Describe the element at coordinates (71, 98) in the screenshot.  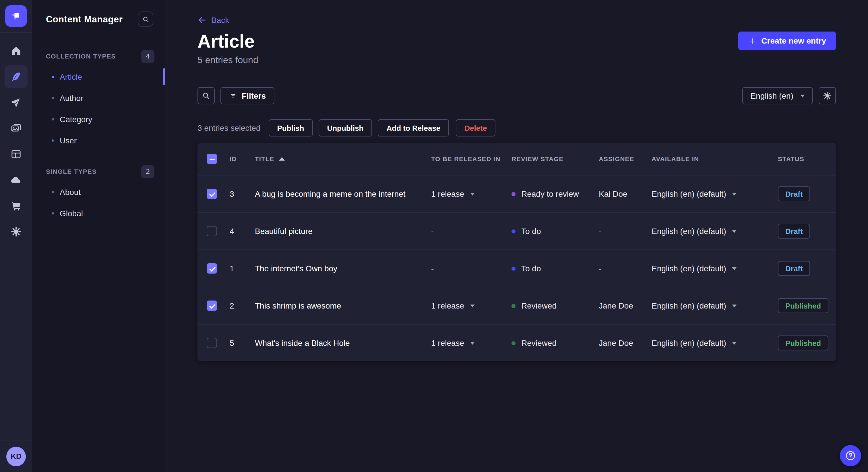
I see `sidebar-item-label: Author` at that location.